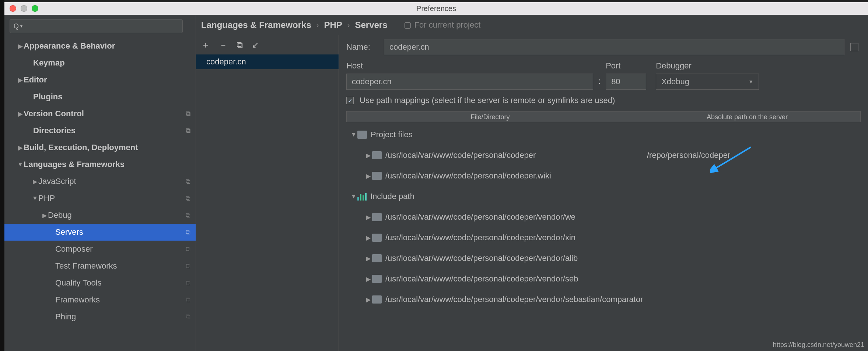 The width and height of the screenshot is (868, 351). What do you see at coordinates (603, 196) in the screenshot?
I see `include-path-node: ▼Include path` at bounding box center [603, 196].